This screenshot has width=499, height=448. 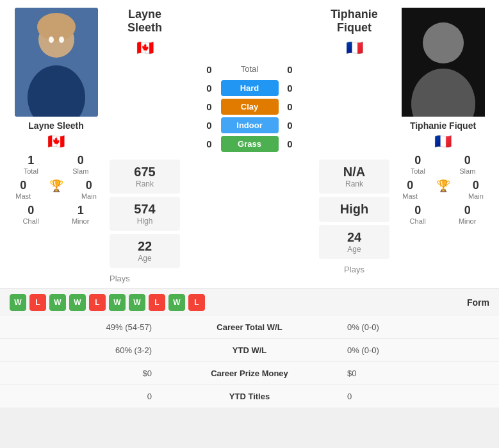 I want to click on form-badge-0: W, so click(x=18, y=303).